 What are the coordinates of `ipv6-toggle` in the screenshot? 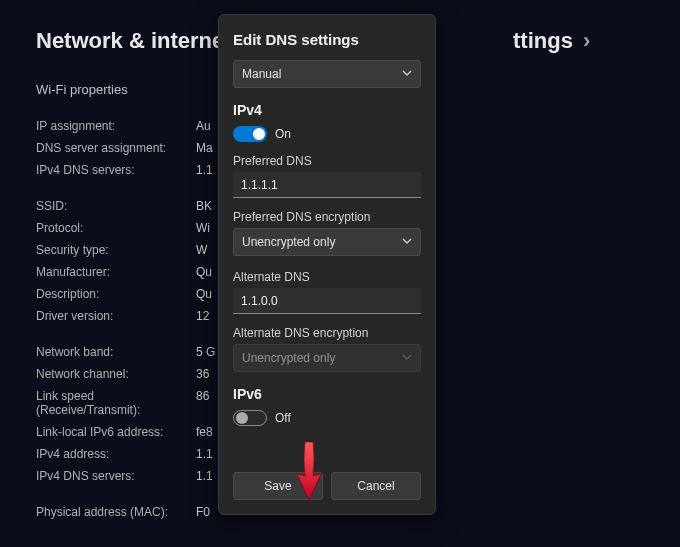 It's located at (250, 418).